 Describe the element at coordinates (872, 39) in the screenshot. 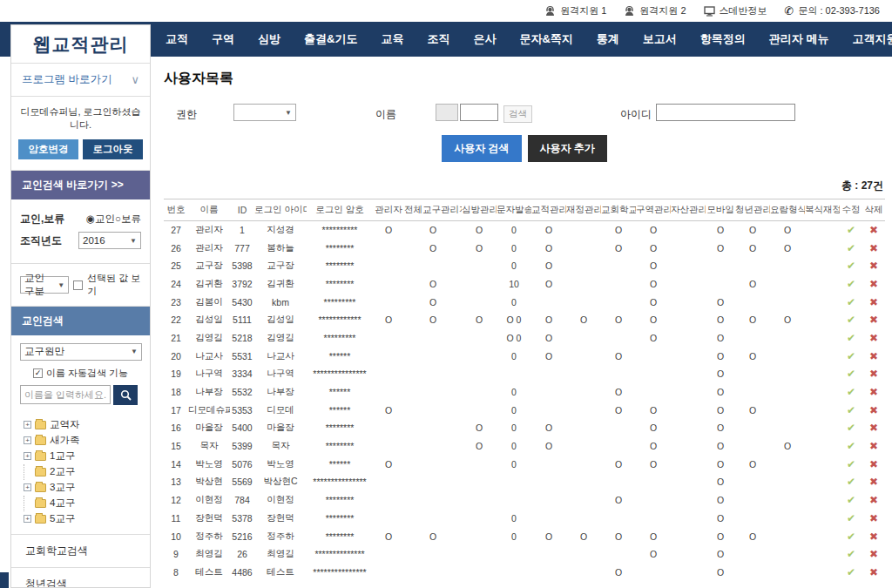

I see `nav-item: 고객지원` at that location.